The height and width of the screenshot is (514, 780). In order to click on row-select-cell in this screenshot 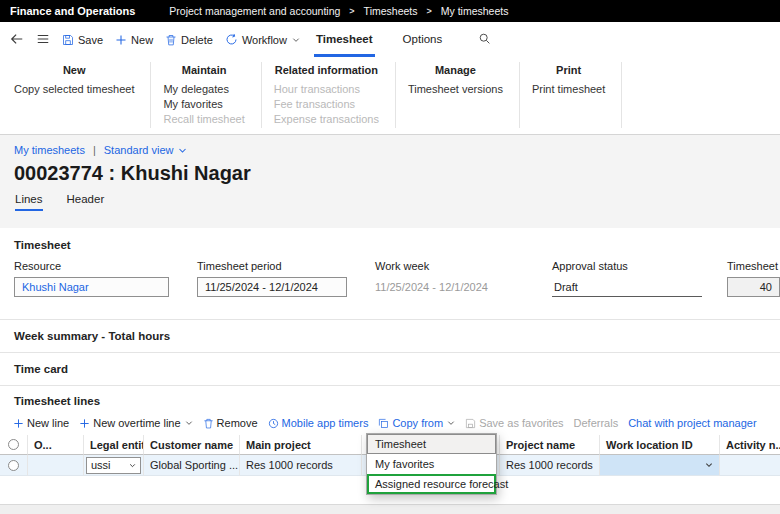, I will do `click(14, 466)`.